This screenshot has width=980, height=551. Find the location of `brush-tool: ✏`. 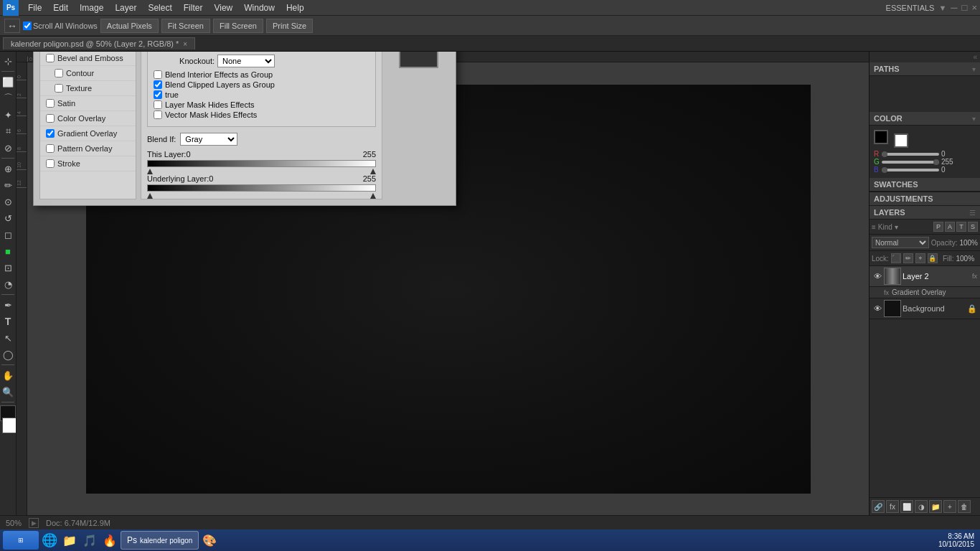

brush-tool: ✏ is located at coordinates (8, 185).